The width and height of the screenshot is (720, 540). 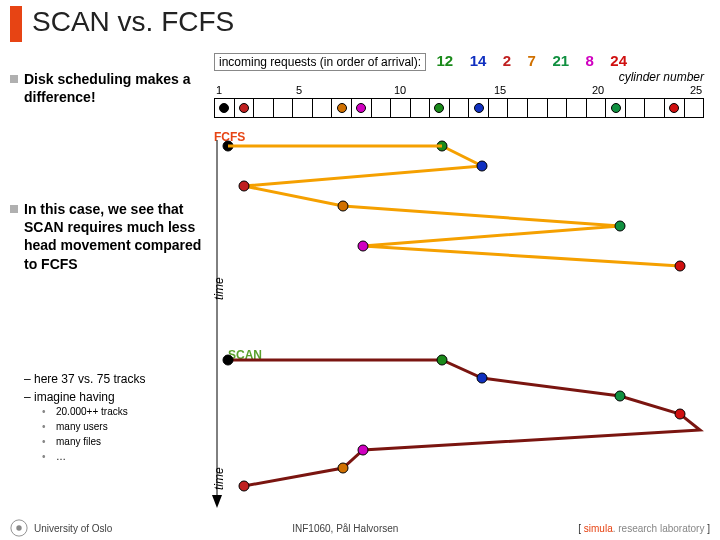 What do you see at coordinates (73, 528) in the screenshot?
I see `footer-uio: University of Oslo` at bounding box center [73, 528].